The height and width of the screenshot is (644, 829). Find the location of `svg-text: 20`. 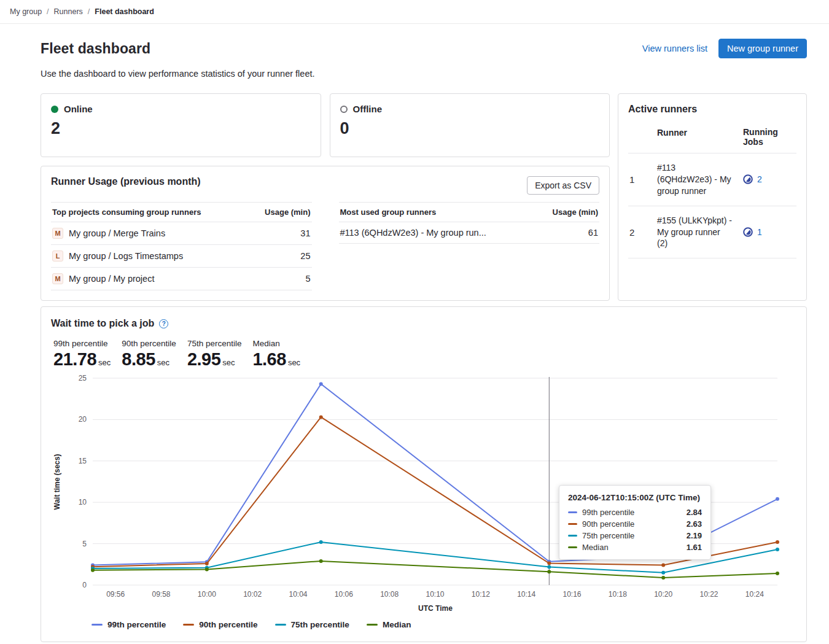

svg-text: 20 is located at coordinates (83, 419).